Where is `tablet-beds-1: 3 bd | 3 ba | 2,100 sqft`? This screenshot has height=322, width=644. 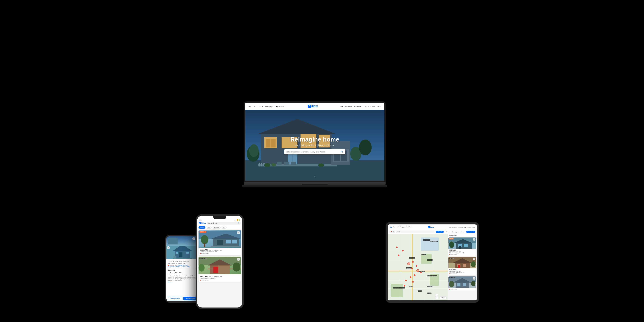 tablet-beds-1: 3 bd | 3 ba | 2,100 sqft is located at coordinates (462, 252).